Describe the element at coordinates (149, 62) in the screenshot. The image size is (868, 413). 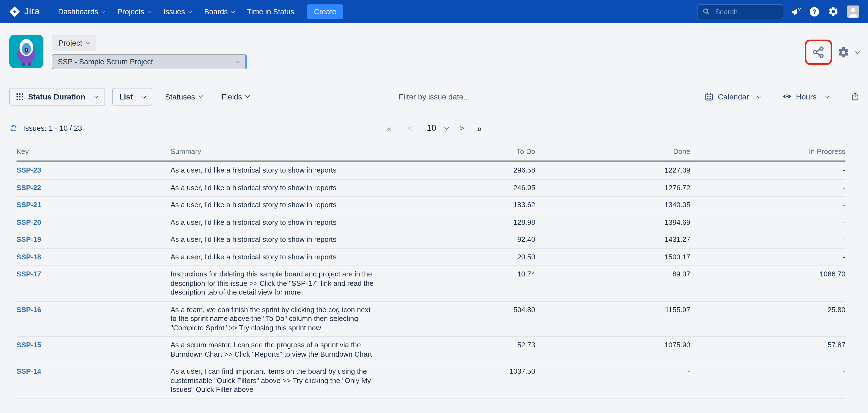
I see `project-select: SSP - Sample Scrum Project` at that location.